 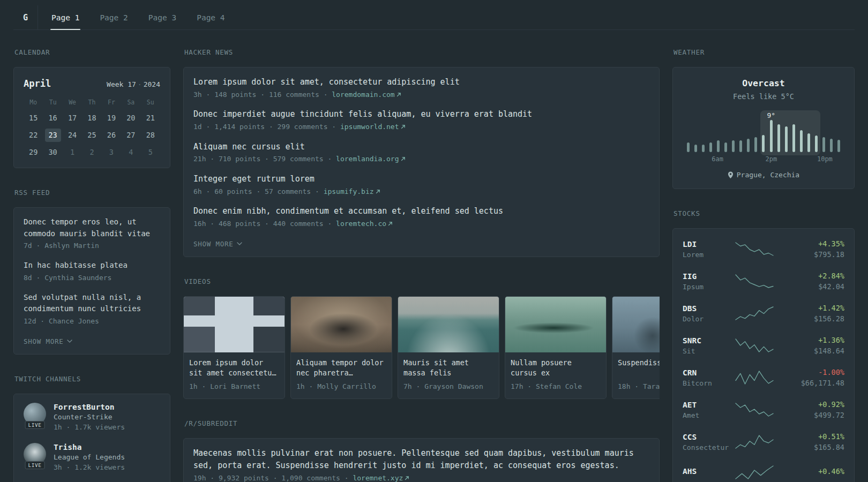 What do you see at coordinates (92, 266) in the screenshot?
I see `rss-item-title: In hac habitasse platea` at bounding box center [92, 266].